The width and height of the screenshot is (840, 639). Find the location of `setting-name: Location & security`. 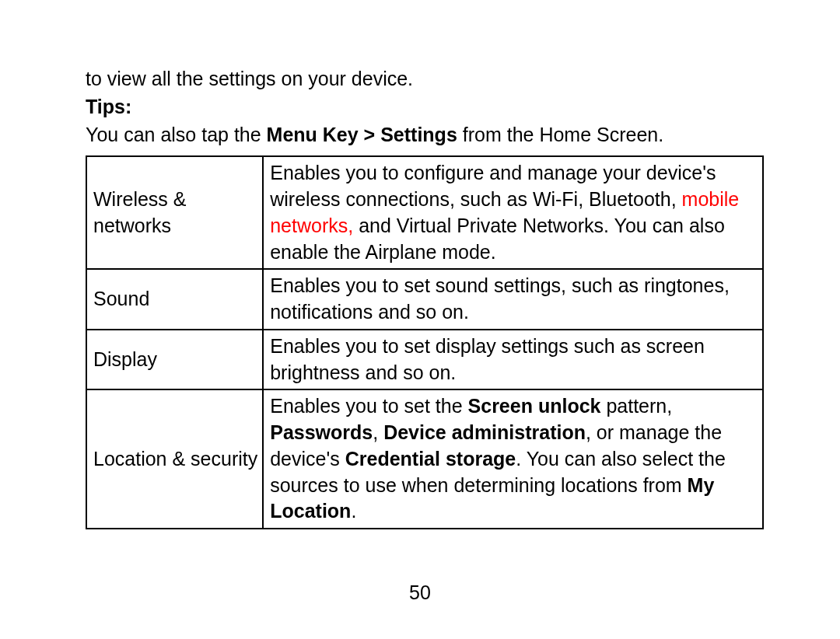

setting-name: Location & security is located at coordinates (174, 459).